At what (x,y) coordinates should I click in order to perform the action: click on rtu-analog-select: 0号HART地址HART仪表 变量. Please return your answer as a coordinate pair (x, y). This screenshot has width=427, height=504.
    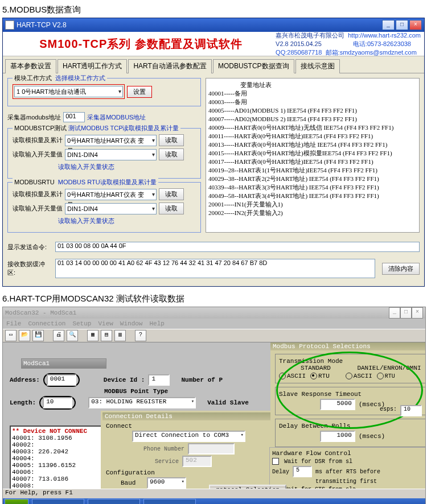
    Looking at the image, I should click on (110, 195).